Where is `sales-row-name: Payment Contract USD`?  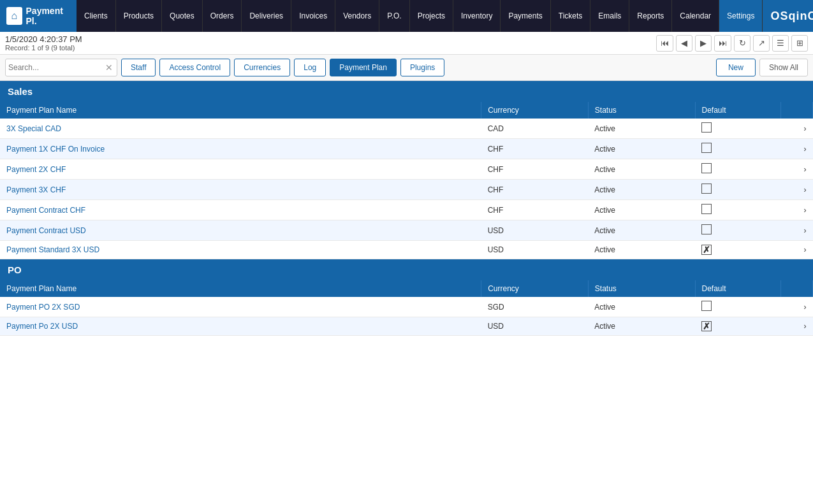 sales-row-name: Payment Contract USD is located at coordinates (241, 231).